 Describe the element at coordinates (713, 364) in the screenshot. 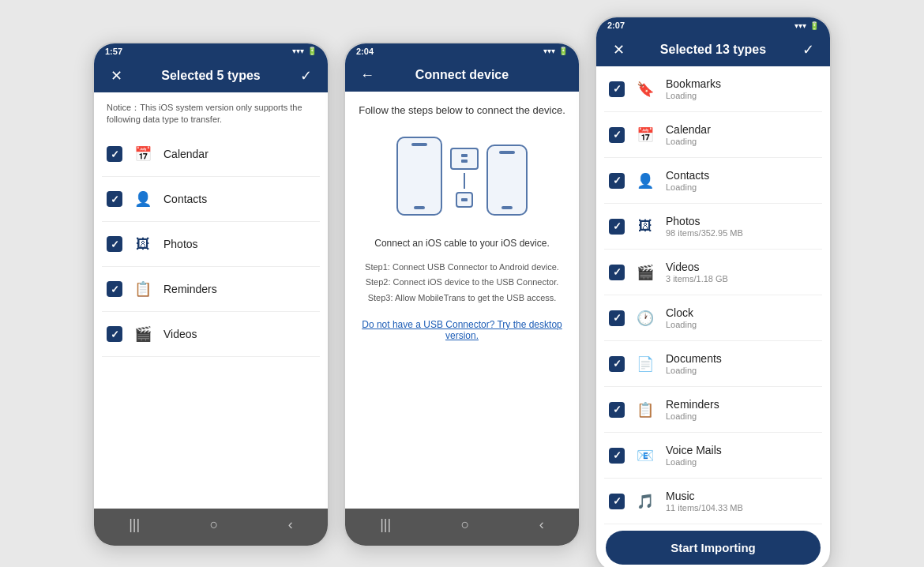

I see `list-item-p3-documents: 📄 Documents Loading` at that location.